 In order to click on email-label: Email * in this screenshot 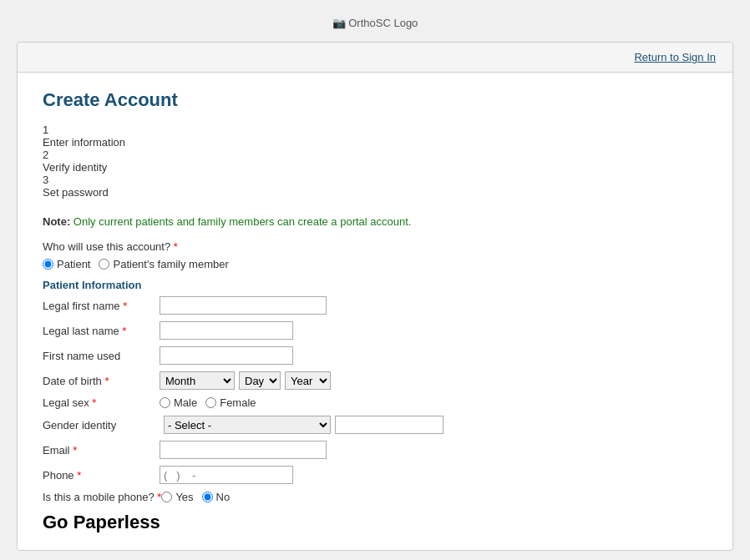, I will do `click(101, 451)`.